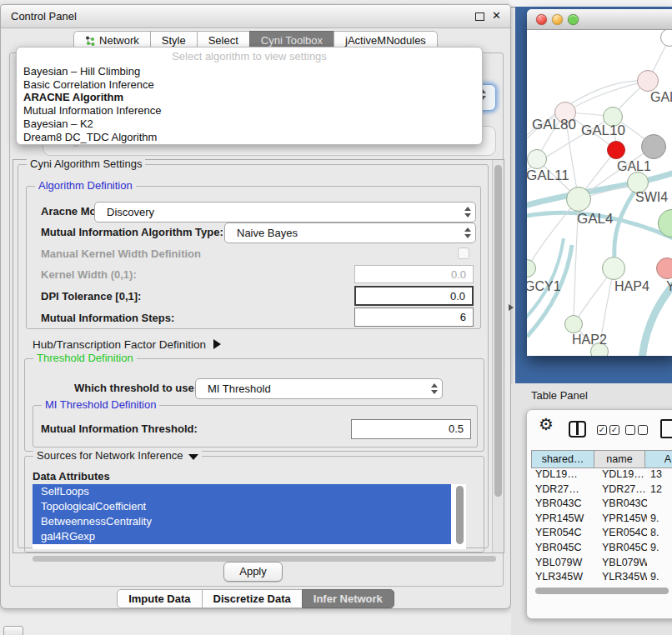  Describe the element at coordinates (480, 17) in the screenshot. I see `float-window-icon` at that location.